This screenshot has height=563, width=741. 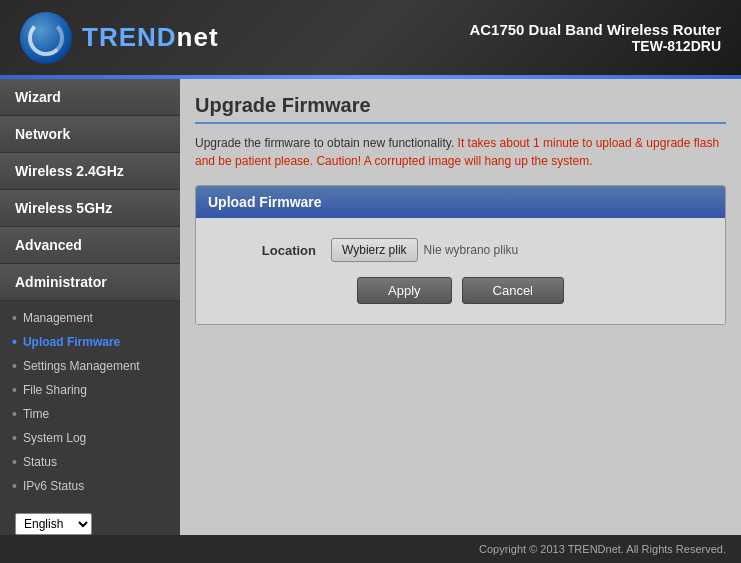 I want to click on device-tagline: AC1750 Dual Band Wireless Router, so click(x=595, y=30).